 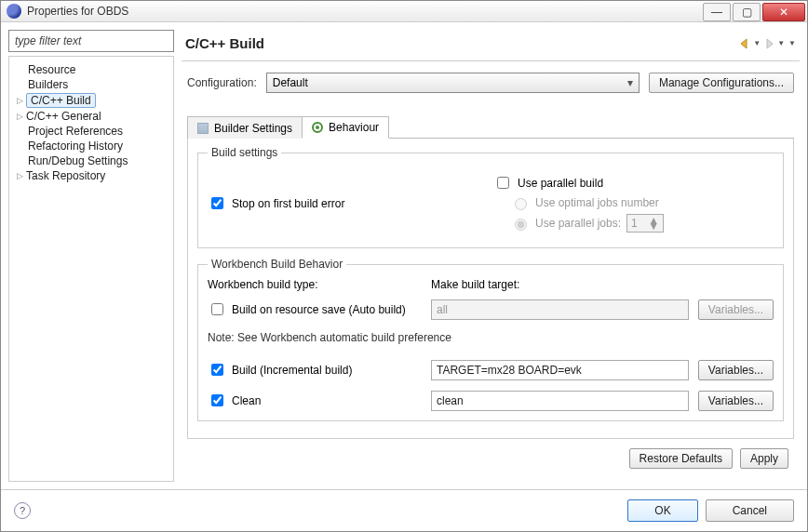 What do you see at coordinates (244, 153) in the screenshot?
I see `build-settings-legend: Build settings` at bounding box center [244, 153].